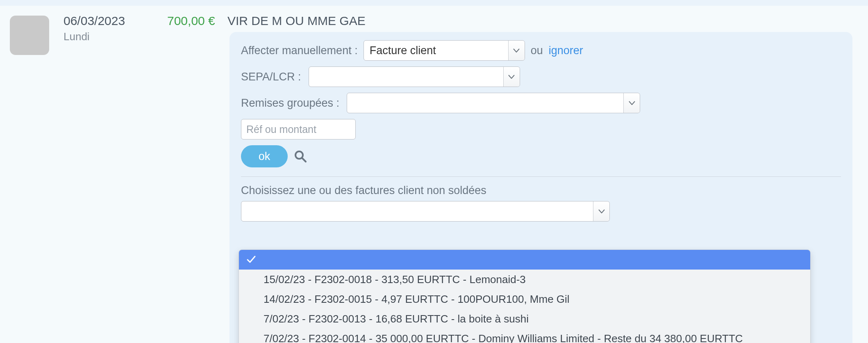  I want to click on sepa-select, so click(414, 77).